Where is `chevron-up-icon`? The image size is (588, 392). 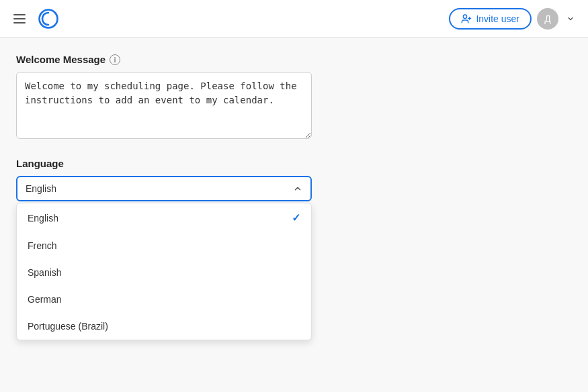 chevron-up-icon is located at coordinates (298, 189).